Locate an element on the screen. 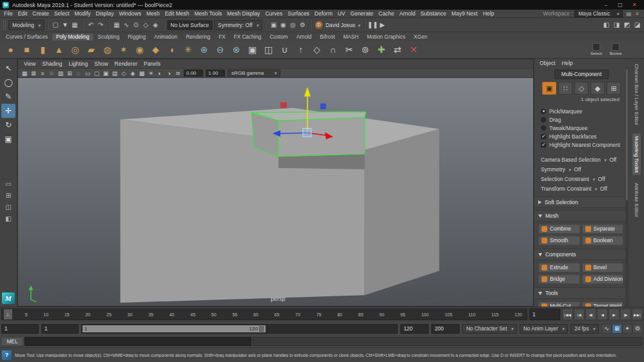  menu-item: Edit Mesh is located at coordinates (177, 14).